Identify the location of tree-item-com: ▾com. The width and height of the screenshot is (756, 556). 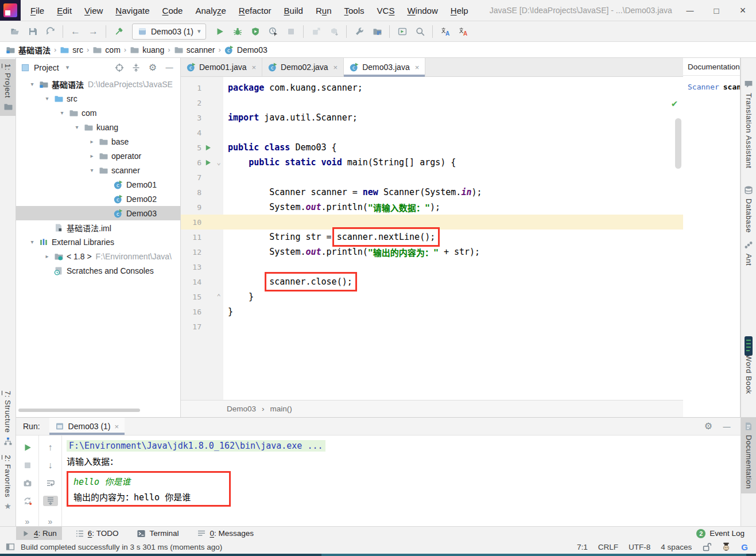
(98, 112).